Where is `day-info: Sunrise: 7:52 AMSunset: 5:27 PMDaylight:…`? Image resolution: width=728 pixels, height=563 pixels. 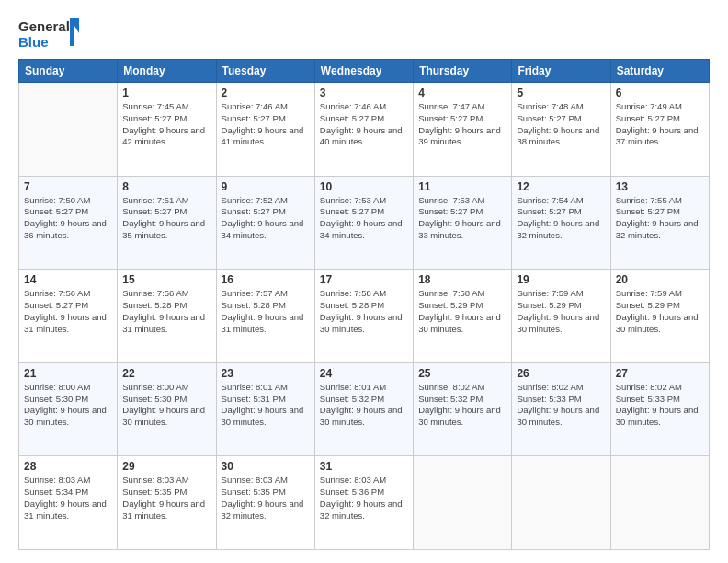
day-info: Sunrise: 7:52 AMSunset: 5:27 PMDaylight:… is located at coordinates (266, 219).